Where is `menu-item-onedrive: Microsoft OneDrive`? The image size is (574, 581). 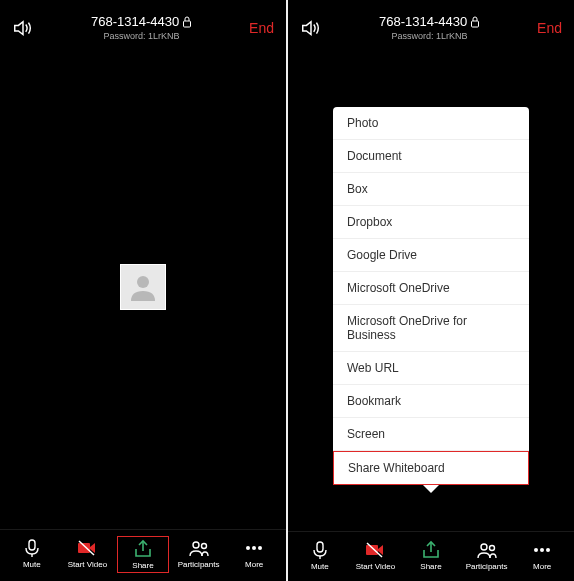 menu-item-onedrive: Microsoft OneDrive is located at coordinates (431, 288).